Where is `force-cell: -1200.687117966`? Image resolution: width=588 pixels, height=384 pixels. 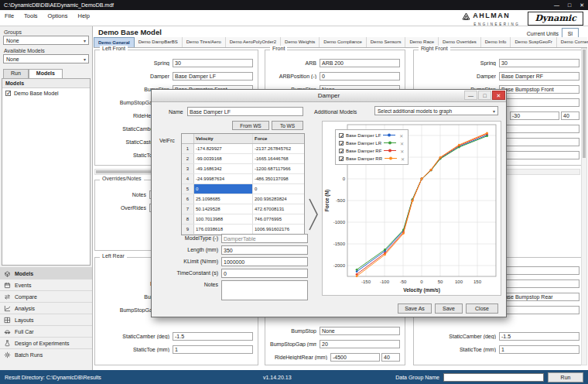
force-cell: -1200.687117966 is located at coordinates (278, 169).